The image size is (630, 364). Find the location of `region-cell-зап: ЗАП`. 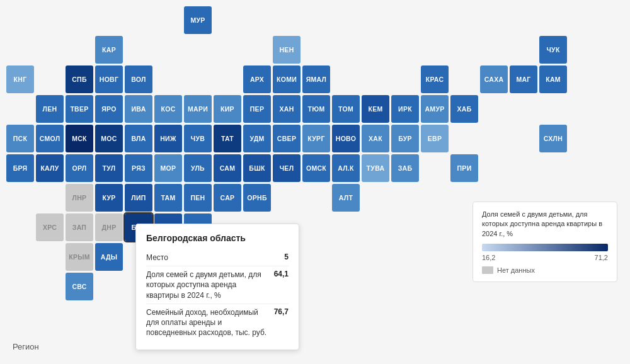

region-cell-зап: ЗАП is located at coordinates (79, 227).